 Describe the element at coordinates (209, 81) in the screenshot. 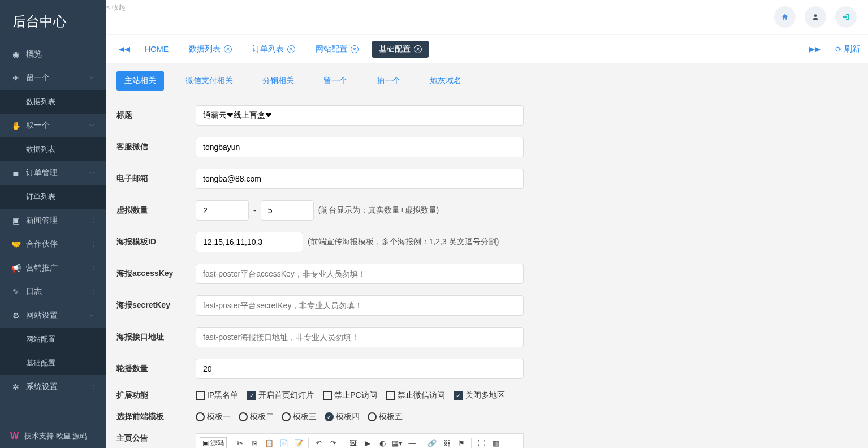

I see `subtab: 微信支付相关` at that location.